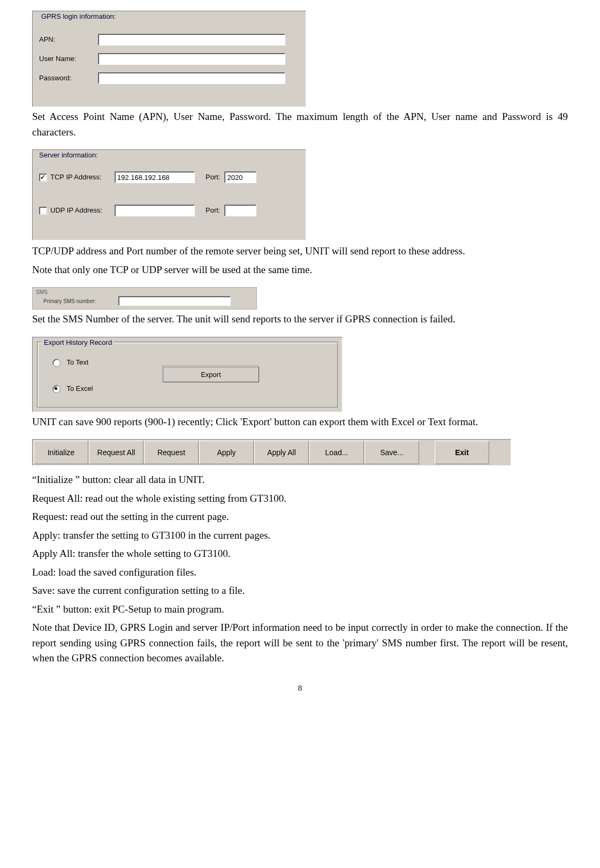  I want to click on user-name-input, so click(192, 59).